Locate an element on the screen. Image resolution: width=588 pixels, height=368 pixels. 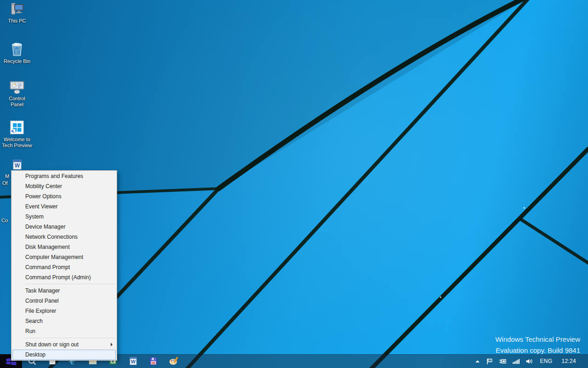
menu-item-programs-and-features: Programs and Features is located at coordinates (64, 176).